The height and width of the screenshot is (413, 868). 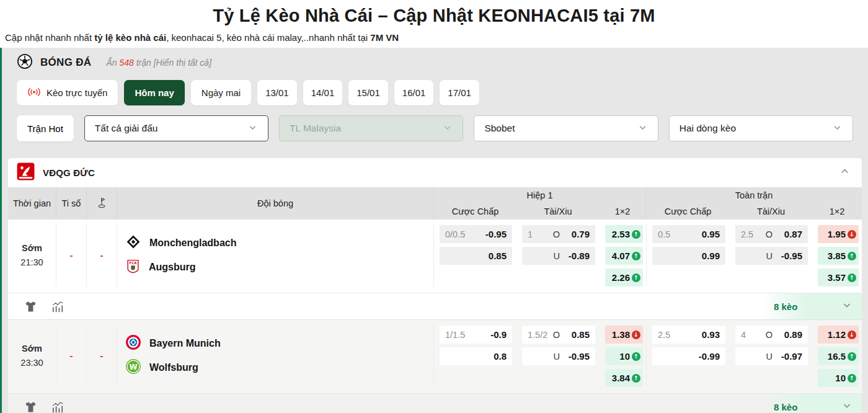 What do you see at coordinates (275, 203) in the screenshot?
I see `col-header-team: Đội bóng` at bounding box center [275, 203].